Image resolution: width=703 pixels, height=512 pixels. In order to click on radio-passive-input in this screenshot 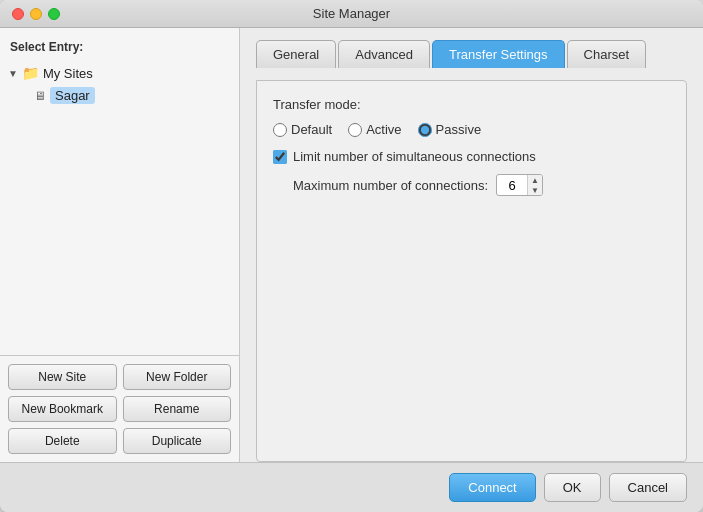, I will do `click(425, 130)`.